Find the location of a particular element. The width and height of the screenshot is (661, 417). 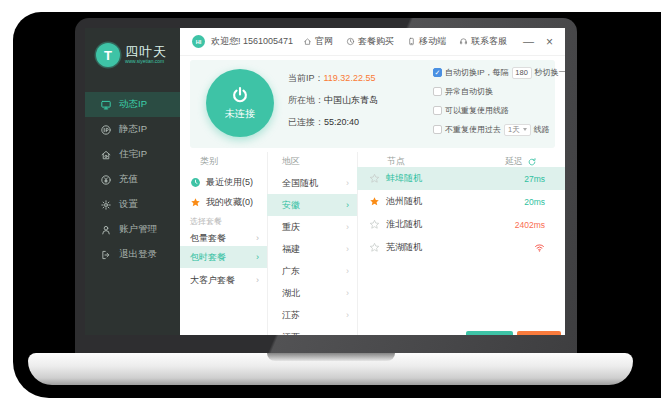

sidebar-item-logout: 退出登录 is located at coordinates (132, 254).